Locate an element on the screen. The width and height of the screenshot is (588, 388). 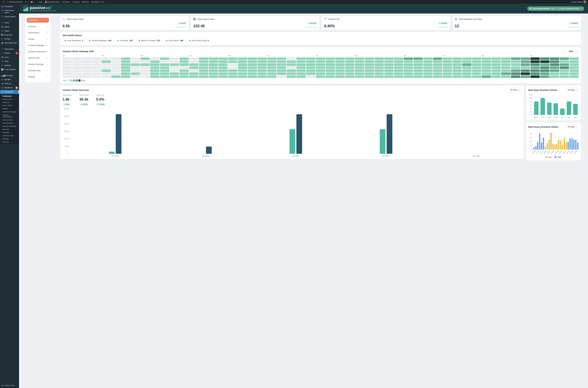
admin-bar-item: Ⓦ is located at coordinates (4, 2).